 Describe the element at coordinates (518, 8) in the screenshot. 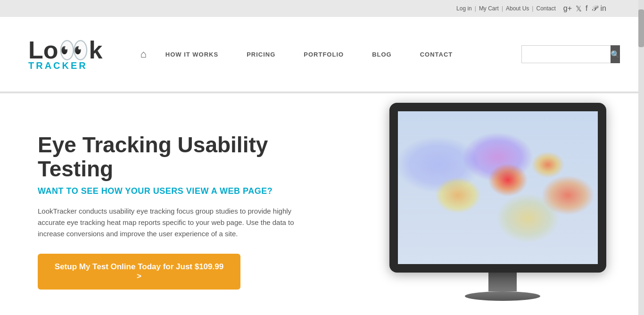

I see `about-us-link: About Us` at that location.